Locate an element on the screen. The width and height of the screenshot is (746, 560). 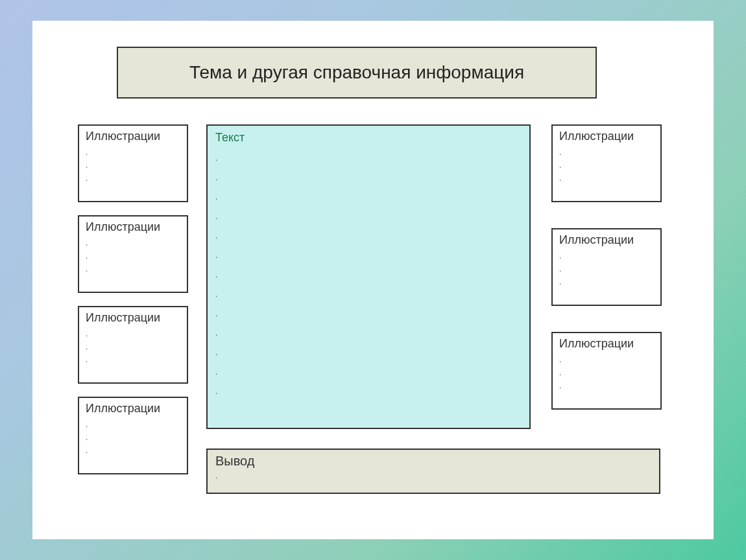
text-label: Текст is located at coordinates (368, 137).